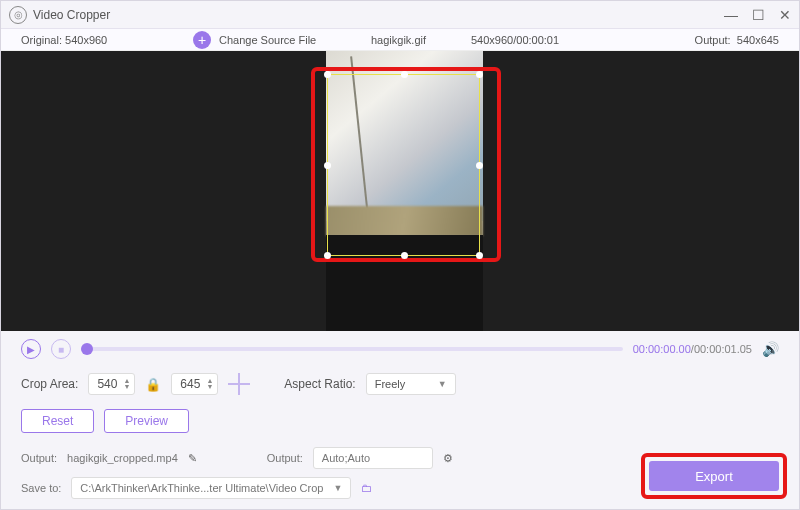  I want to click on window-title: Video Cropper, so click(72, 15).